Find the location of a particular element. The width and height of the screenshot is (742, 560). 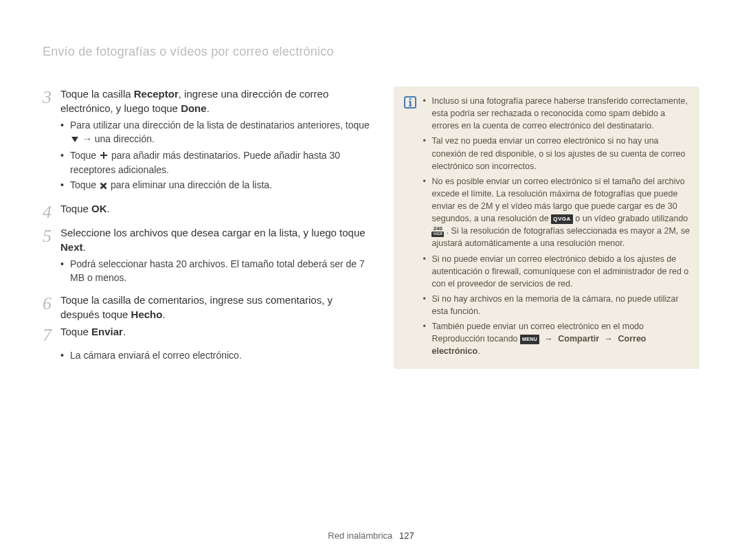

bold-enviar: Enviar is located at coordinates (107, 331).